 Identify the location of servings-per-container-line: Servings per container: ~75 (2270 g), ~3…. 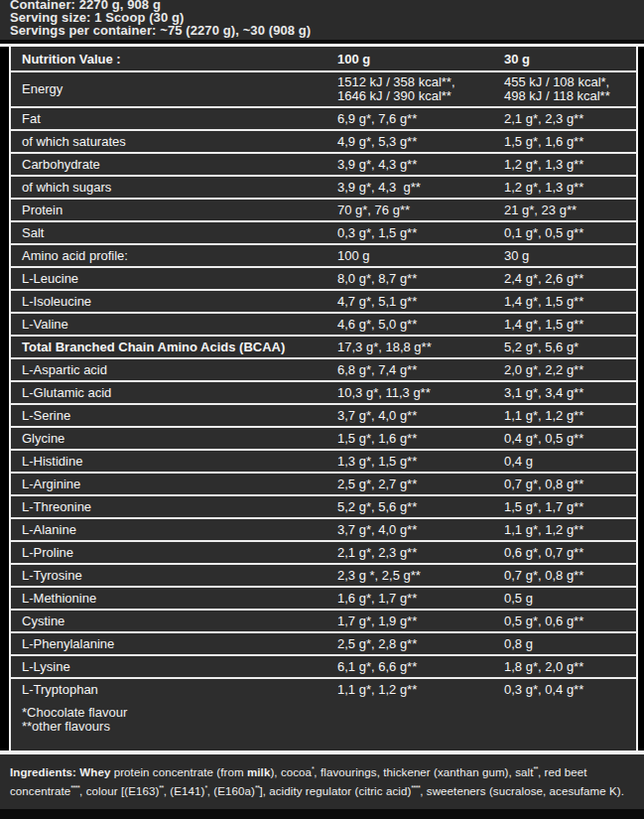
(327, 30).